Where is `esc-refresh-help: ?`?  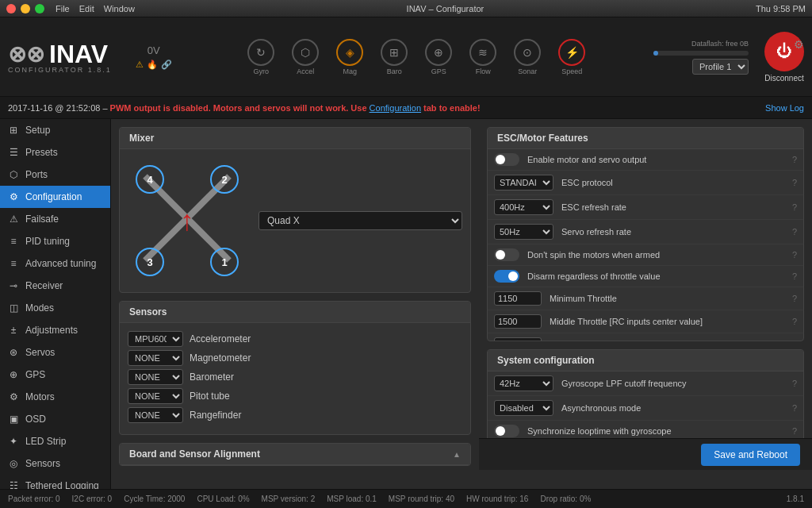
esc-refresh-help: ? is located at coordinates (795, 207).